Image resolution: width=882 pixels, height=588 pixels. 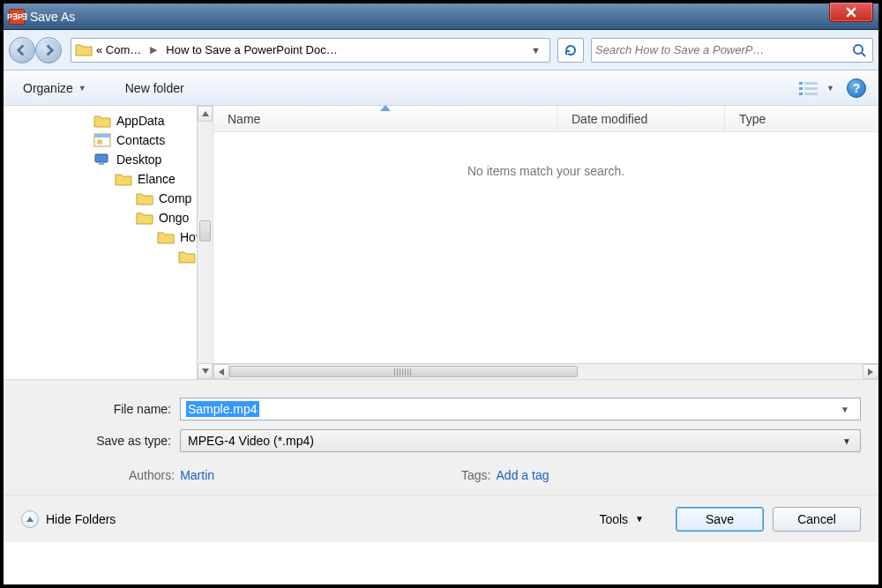 What do you see at coordinates (108, 140) in the screenshot?
I see `tree-item: Contacts` at bounding box center [108, 140].